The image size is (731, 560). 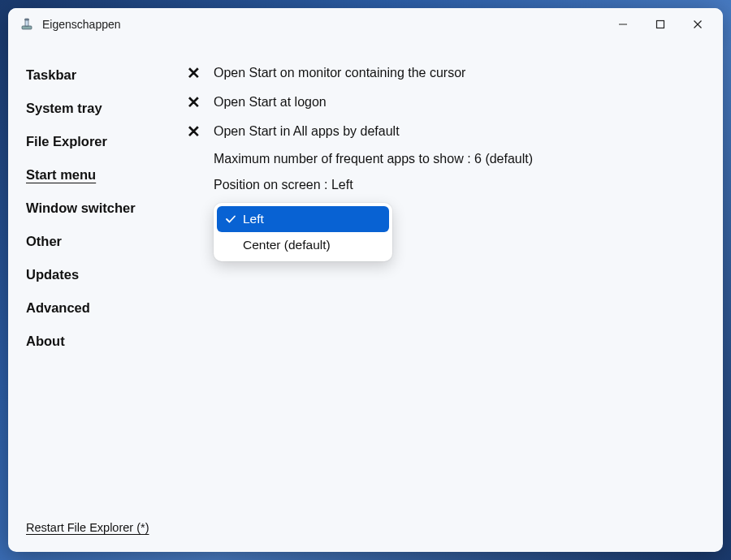 I want to click on option-open-start-logon: ✕ Open Start at logon, so click(x=445, y=102).